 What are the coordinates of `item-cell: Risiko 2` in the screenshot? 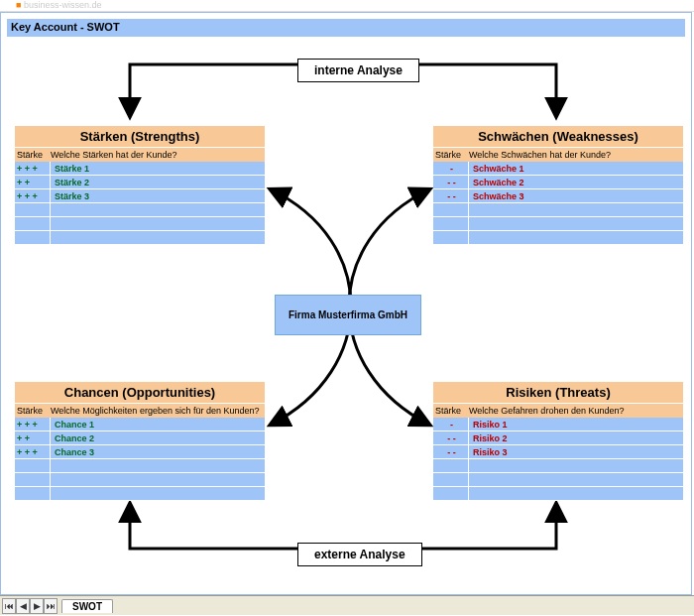 It's located at (576, 438).